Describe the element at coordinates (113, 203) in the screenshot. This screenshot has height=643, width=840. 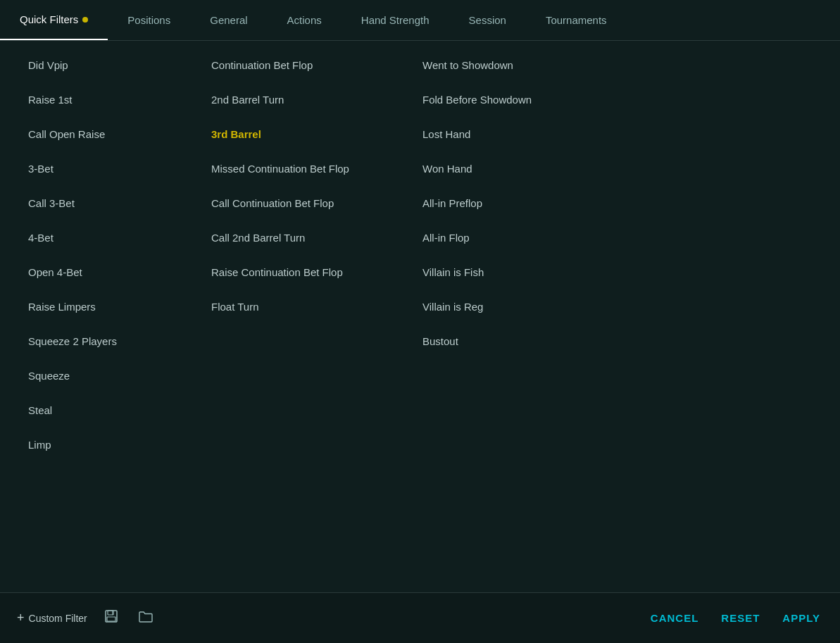
I see `filter-item-call-3-bet: Call 3-Bet` at that location.